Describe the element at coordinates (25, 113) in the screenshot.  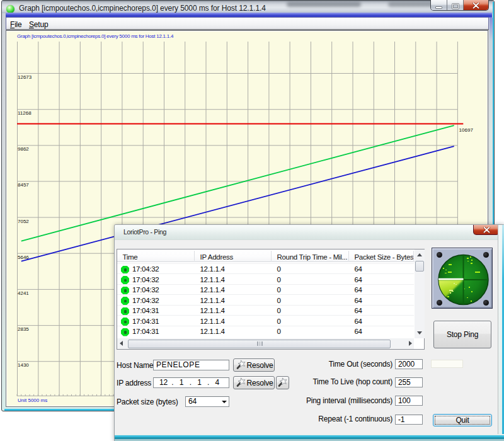
I see `svg-text: 11268` at that location.